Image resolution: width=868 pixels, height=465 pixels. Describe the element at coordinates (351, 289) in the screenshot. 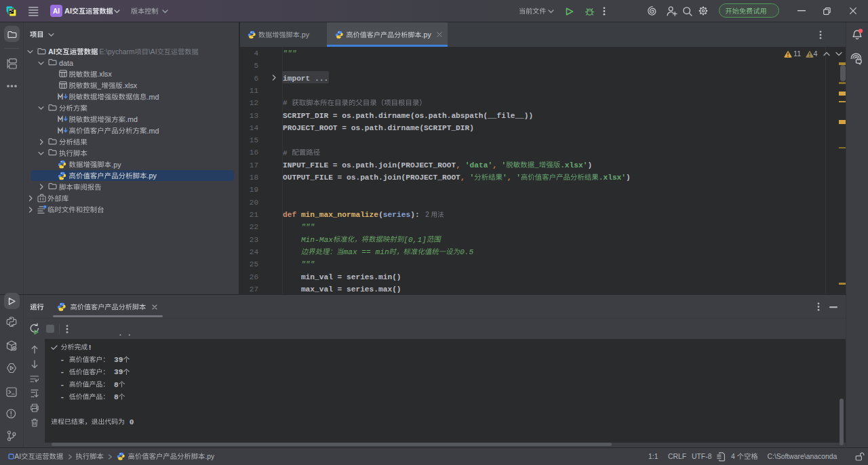

I see `svg-text: max_val = series.max()` at that location.